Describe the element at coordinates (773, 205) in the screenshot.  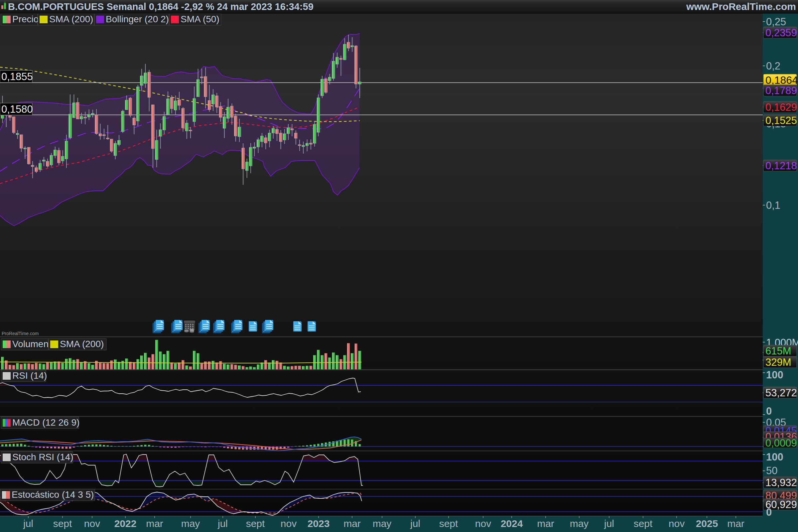
I see `svg-text: 0,1` at that location.